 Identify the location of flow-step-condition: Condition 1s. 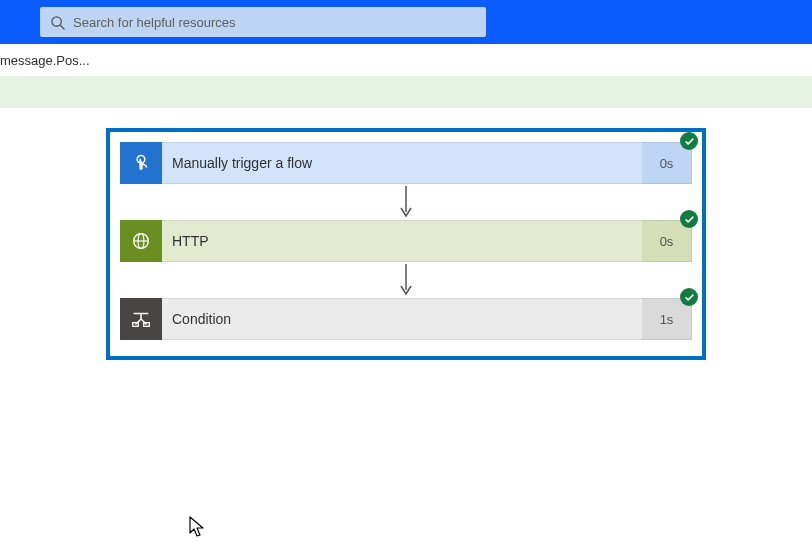
(406, 319).